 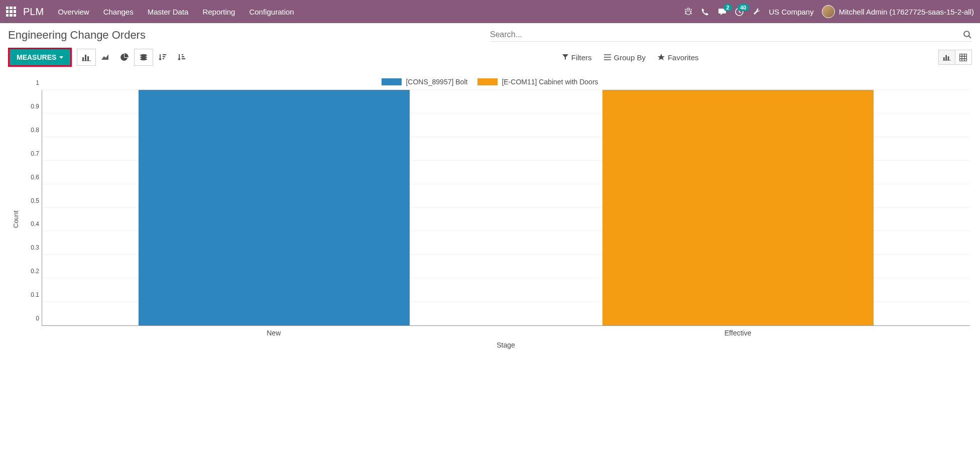 What do you see at coordinates (61, 57) in the screenshot?
I see `caret-down-icon` at bounding box center [61, 57].